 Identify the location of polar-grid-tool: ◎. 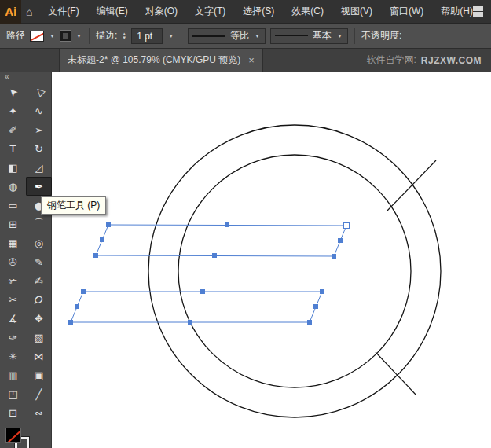
(39, 243).